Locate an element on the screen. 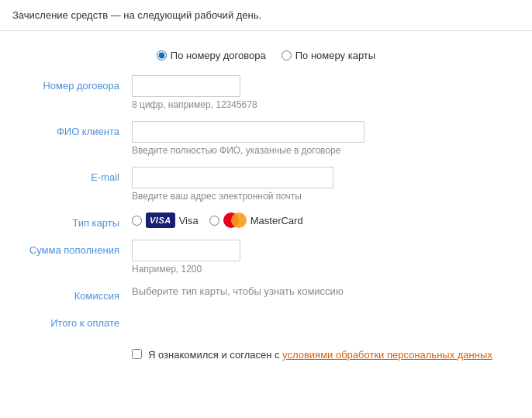 The width and height of the screenshot is (532, 418). total-label: Итого к оплате is located at coordinates (78, 321).